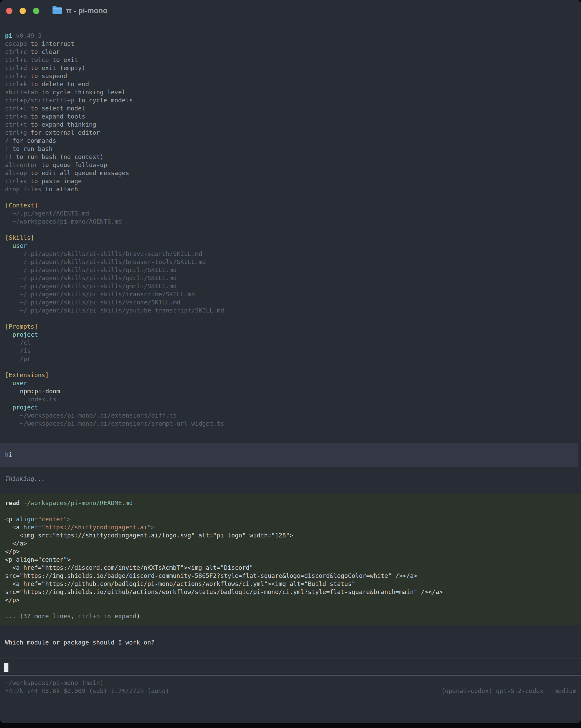  Describe the element at coordinates (23, 11) in the screenshot. I see `minimize-window-icon` at that location.